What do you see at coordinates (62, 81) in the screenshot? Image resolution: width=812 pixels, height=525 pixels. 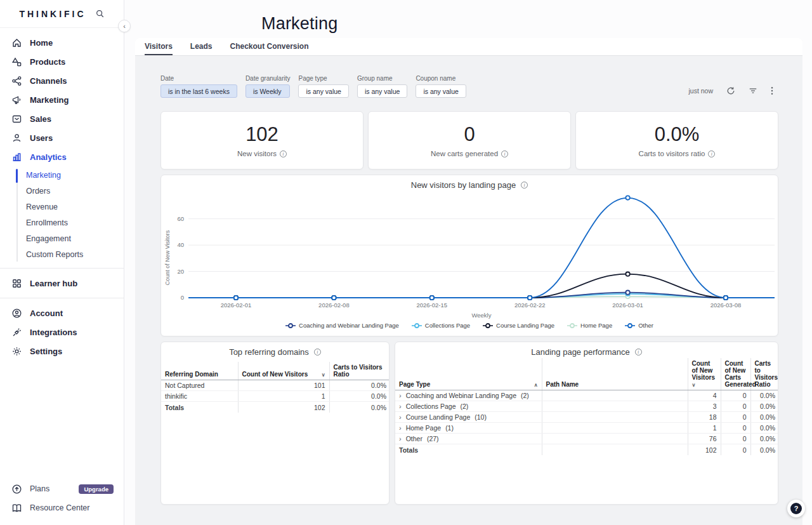 I see `sidebar-item-channels: Channels` at bounding box center [62, 81].